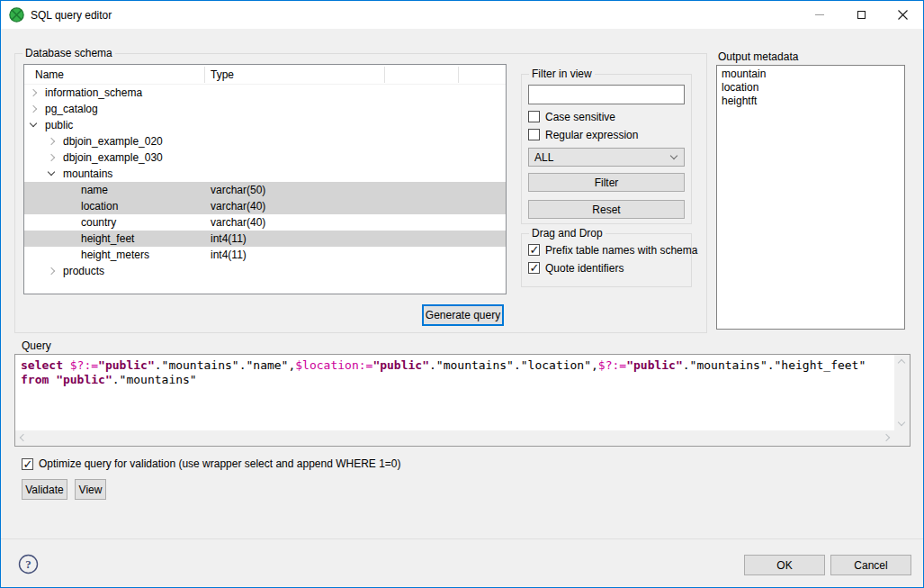  Describe the element at coordinates (811, 74) in the screenshot. I see `metadata-item: mountain` at that location.